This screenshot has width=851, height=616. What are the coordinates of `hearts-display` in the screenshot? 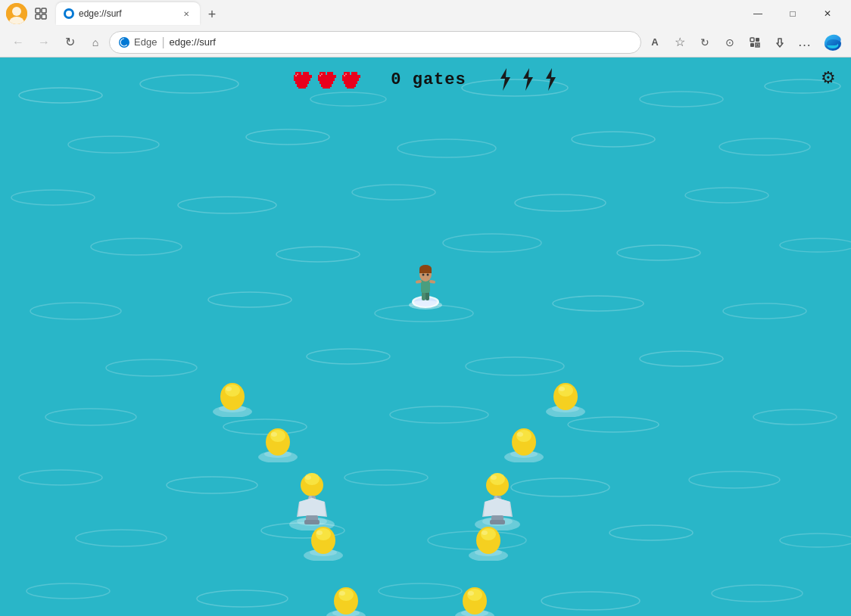 It's located at (326, 79).